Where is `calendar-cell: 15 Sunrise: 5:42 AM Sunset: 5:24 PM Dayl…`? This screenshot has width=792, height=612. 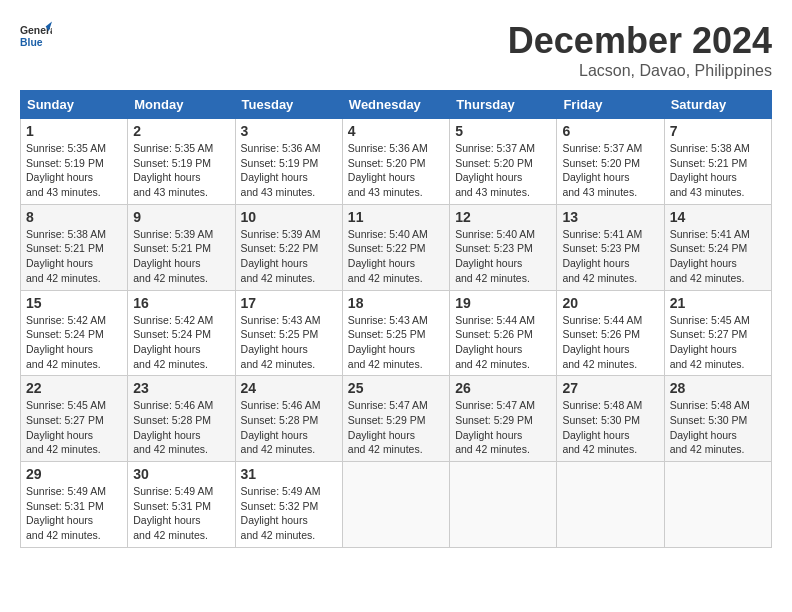 calendar-cell: 15 Sunrise: 5:42 AM Sunset: 5:24 PM Dayl… is located at coordinates (74, 333).